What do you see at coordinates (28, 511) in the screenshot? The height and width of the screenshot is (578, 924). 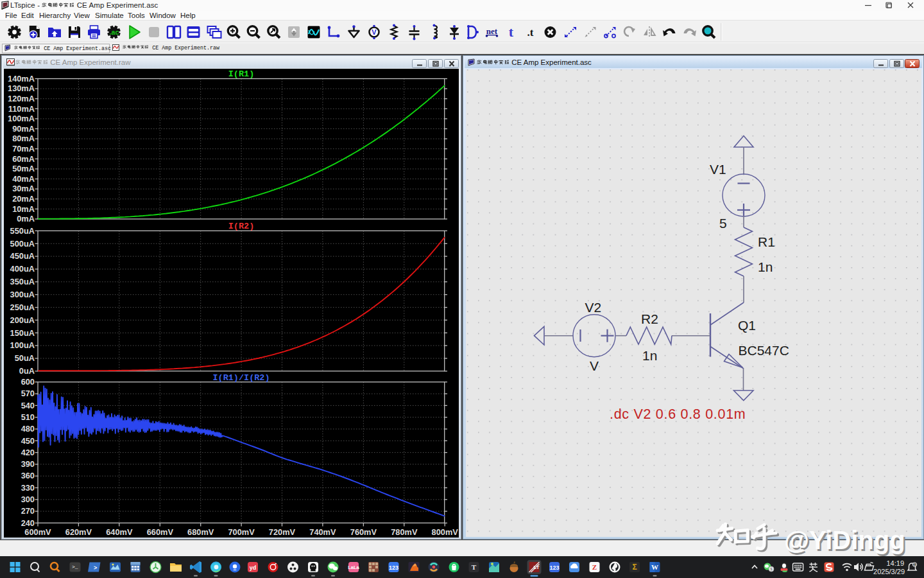 I see `svg-text: 270` at bounding box center [28, 511].